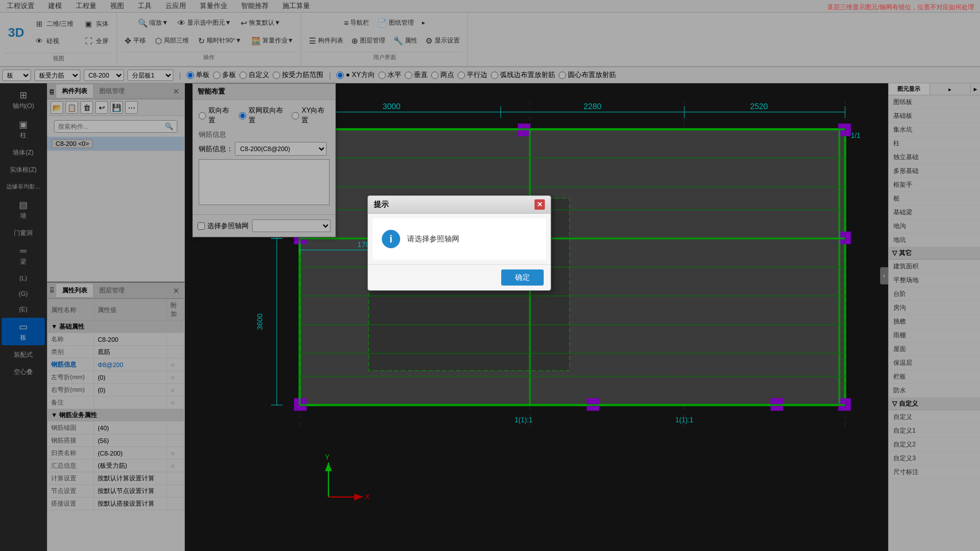 This screenshot has height=551, width=980. Describe the element at coordinates (459, 239) in the screenshot. I see `modal-body: i 请选择参照轴网` at that location.